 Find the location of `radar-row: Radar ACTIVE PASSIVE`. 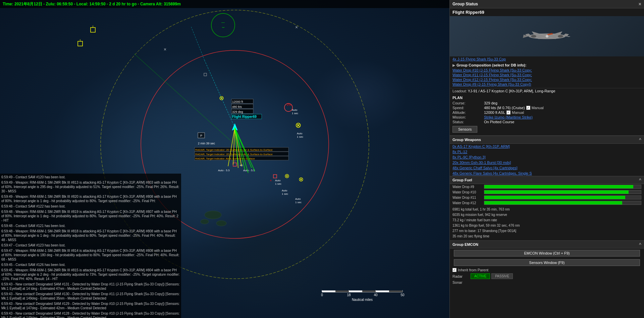

radar-row: Radar ACTIVE PASSIVE is located at coordinates (547, 276).